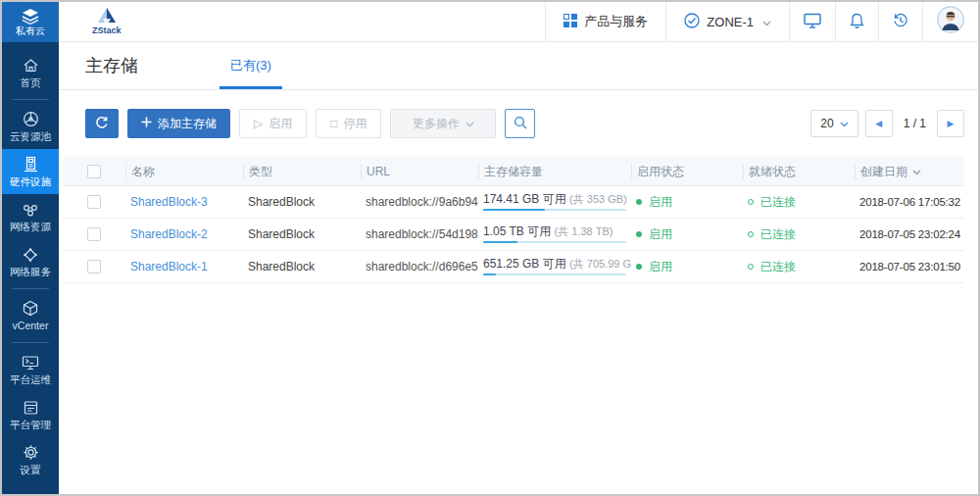  What do you see at coordinates (888, 124) in the screenshot?
I see `pagination: 20 ◀ 1 / 1 ▶` at bounding box center [888, 124].